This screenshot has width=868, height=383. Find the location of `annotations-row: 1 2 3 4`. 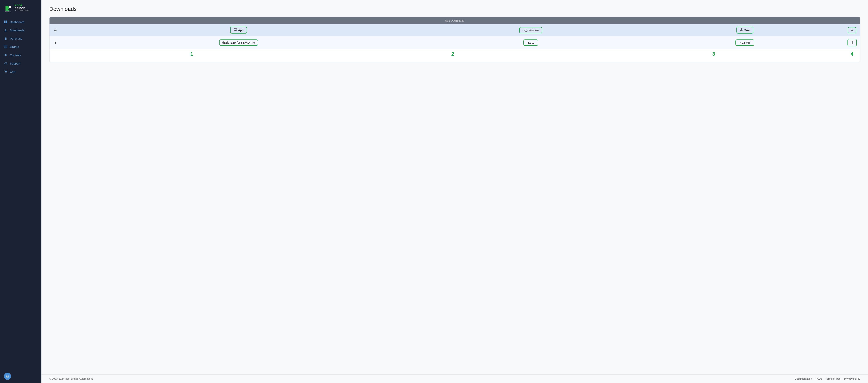

annotations-row: 1 2 3 4 is located at coordinates (455, 56).